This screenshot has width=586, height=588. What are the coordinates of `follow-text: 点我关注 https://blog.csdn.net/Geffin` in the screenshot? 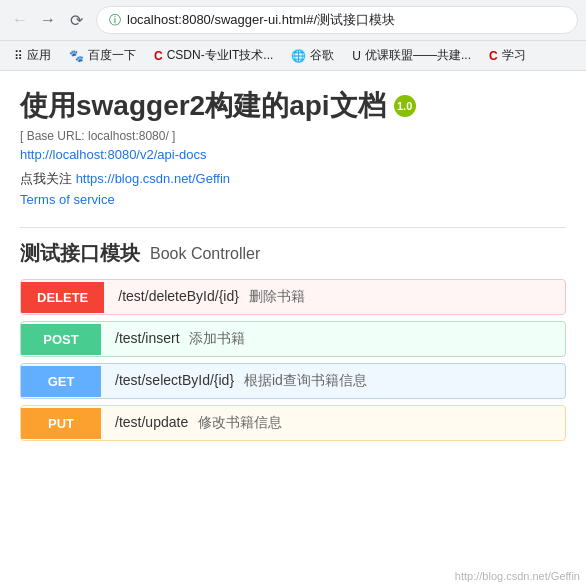 It's located at (293, 179).